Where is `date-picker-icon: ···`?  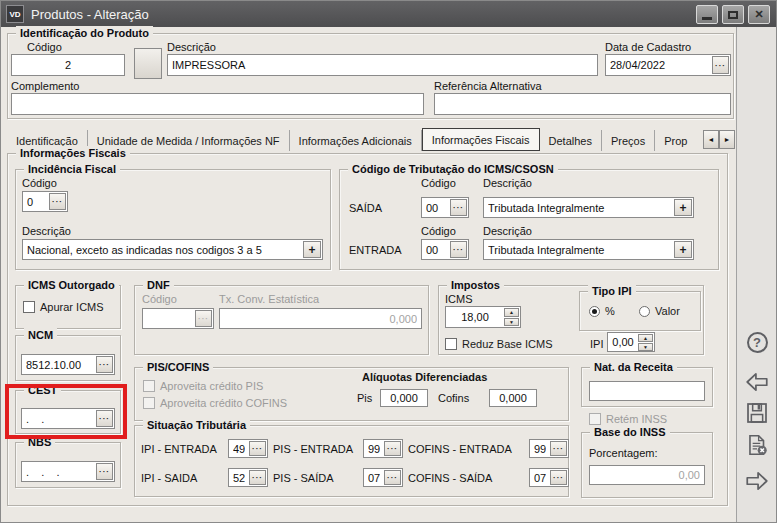 date-picker-icon: ··· is located at coordinates (720, 65).